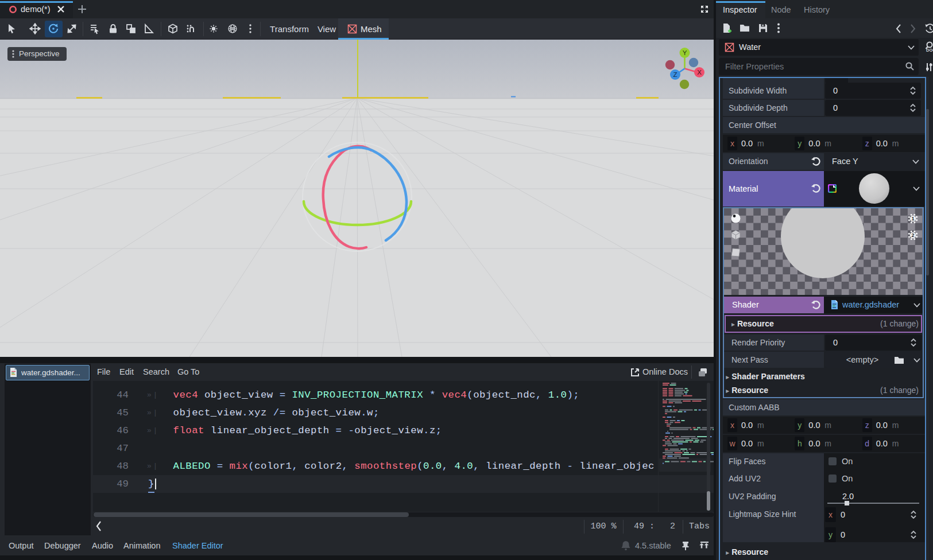  Describe the element at coordinates (699, 72) in the screenshot. I see `svg-text: X` at that location.